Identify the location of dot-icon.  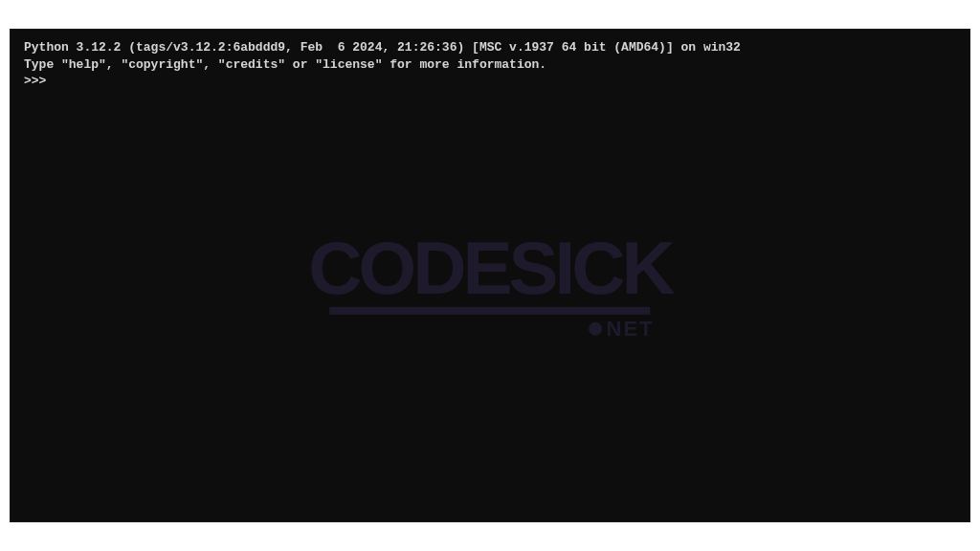
(596, 329).